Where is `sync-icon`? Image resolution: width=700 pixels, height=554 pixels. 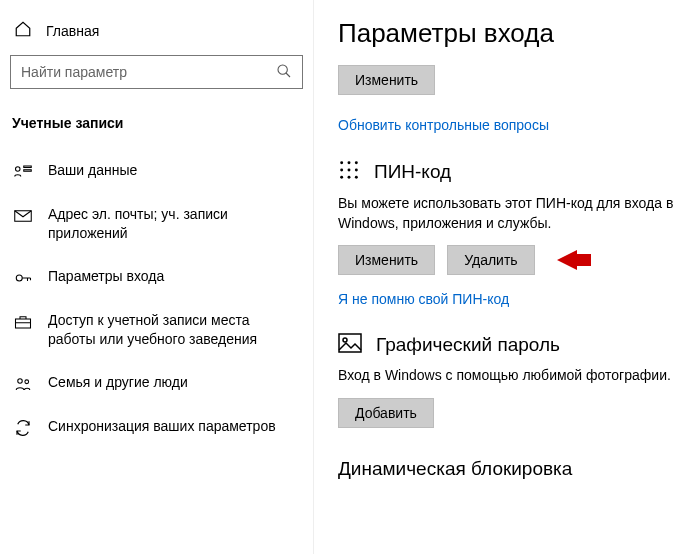
sync-icon is located at coordinates (23, 428).